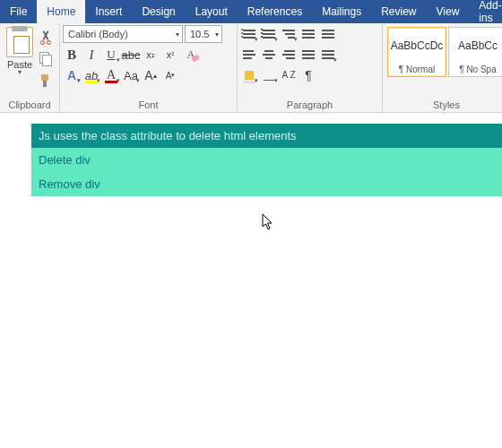 This screenshot has width=502, height=448. Describe the element at coordinates (269, 75) in the screenshot. I see `borders-button` at that location.